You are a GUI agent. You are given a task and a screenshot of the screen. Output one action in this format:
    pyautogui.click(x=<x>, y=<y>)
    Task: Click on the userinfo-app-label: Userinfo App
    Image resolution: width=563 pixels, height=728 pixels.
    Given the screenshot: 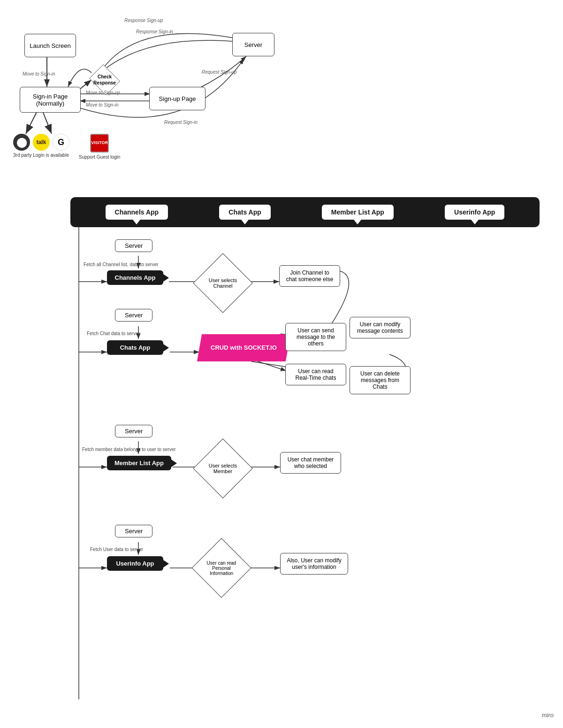 What is the action you would take?
    pyautogui.click(x=135, y=563)
    